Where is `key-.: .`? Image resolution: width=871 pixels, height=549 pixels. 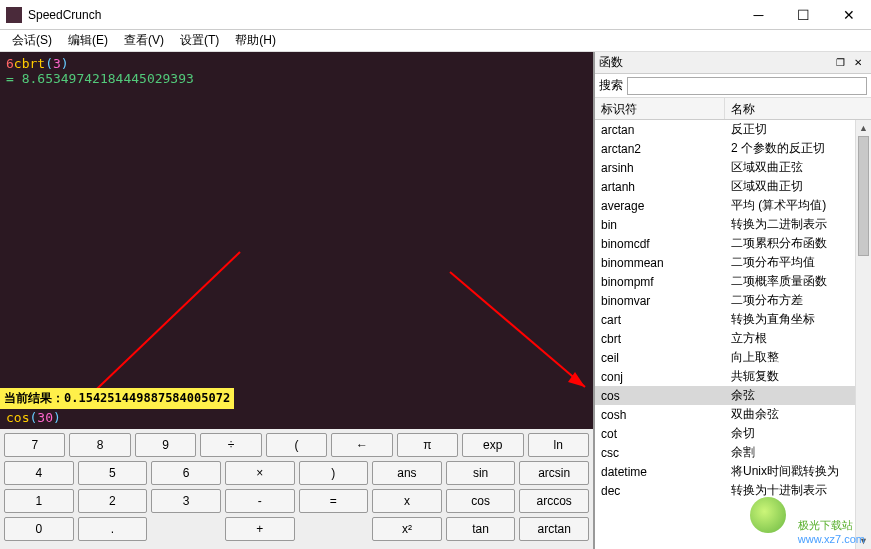 key-.: . is located at coordinates (113, 529).